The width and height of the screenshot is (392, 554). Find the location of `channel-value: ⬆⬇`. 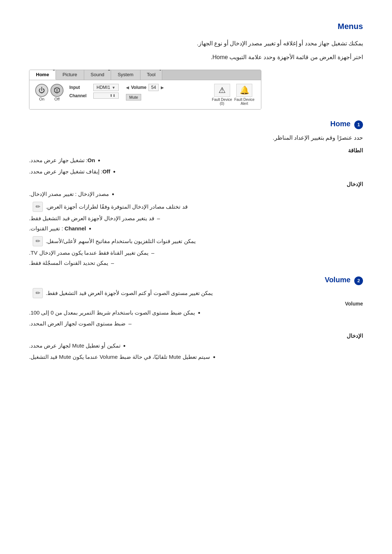

channel-value: ⬆⬇ is located at coordinates (106, 96).